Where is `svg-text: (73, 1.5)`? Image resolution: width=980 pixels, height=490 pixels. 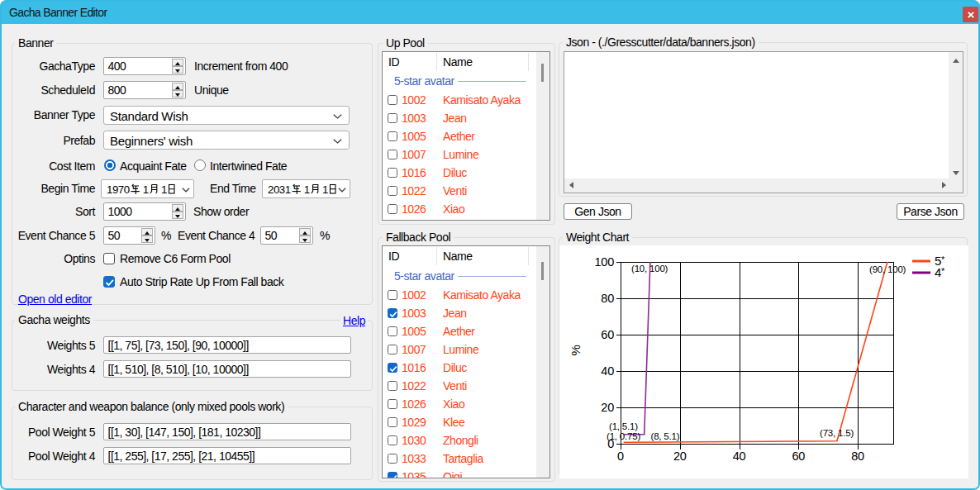 svg-text: (73, 1.5) is located at coordinates (836, 433).